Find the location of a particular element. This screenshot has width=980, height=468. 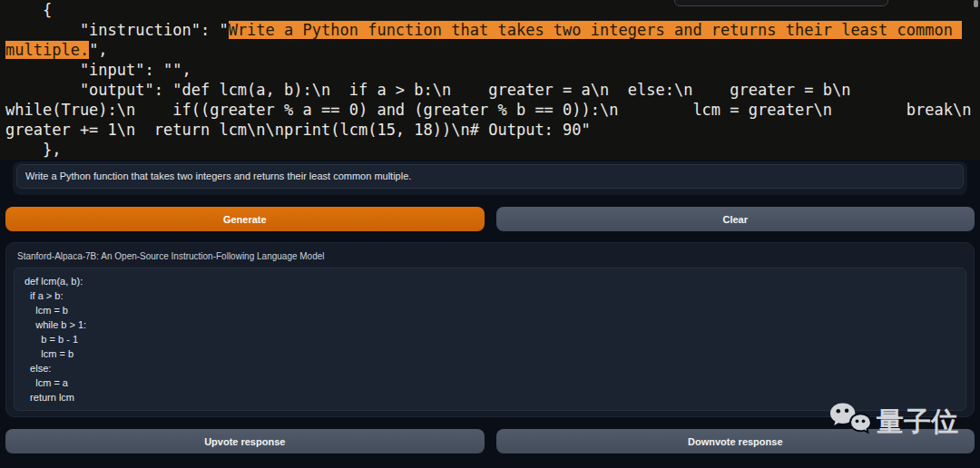

code-line: while(True):\n if((greater % a == 0) and… is located at coordinates (493, 110).